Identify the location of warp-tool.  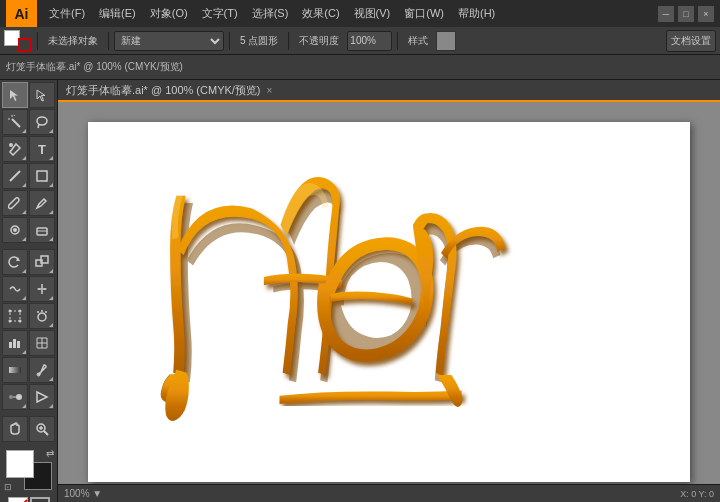
(15, 289).